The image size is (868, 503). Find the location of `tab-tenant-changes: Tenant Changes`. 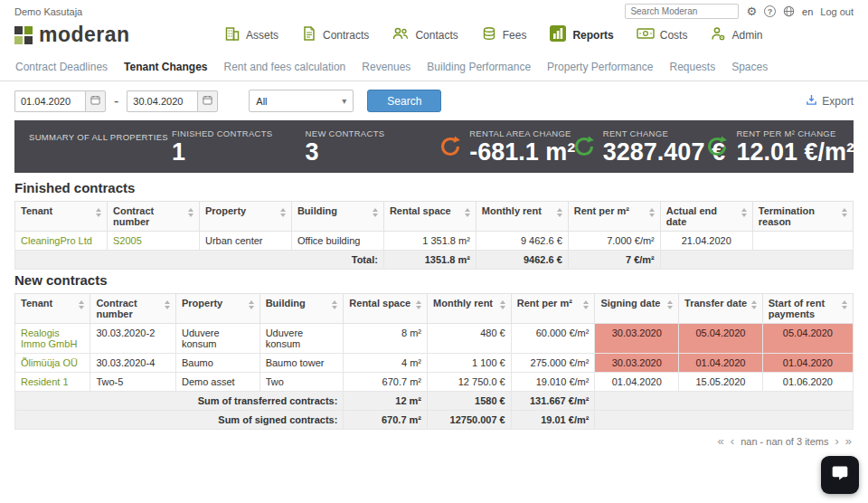

tab-tenant-changes: Tenant Changes is located at coordinates (165, 67).